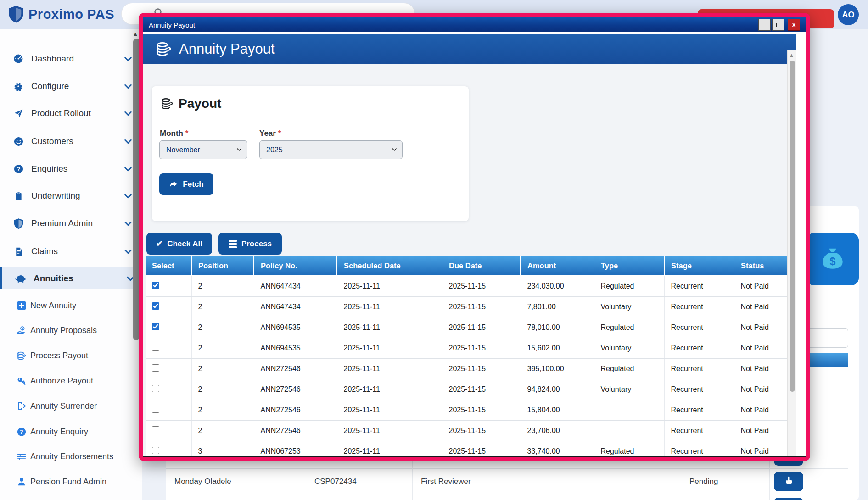 Image resolution: width=868 pixels, height=500 pixels. What do you see at coordinates (848, 15) in the screenshot?
I see `avatar: AO` at bounding box center [848, 15].